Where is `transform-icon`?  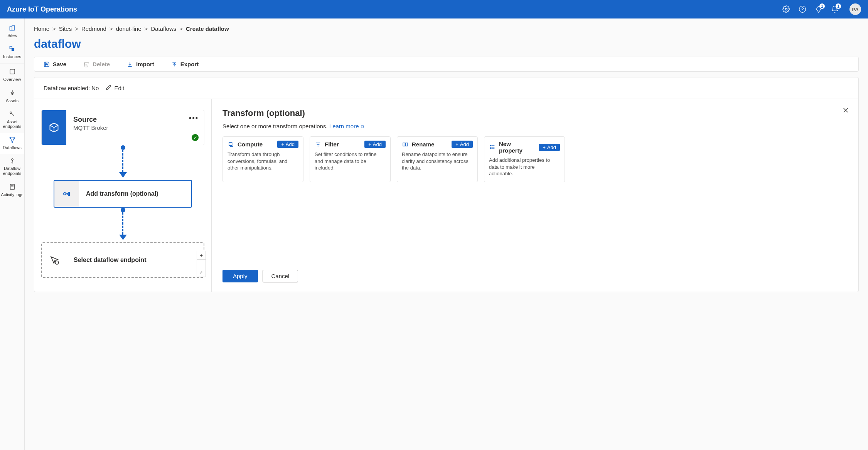 transform-icon is located at coordinates (67, 194).